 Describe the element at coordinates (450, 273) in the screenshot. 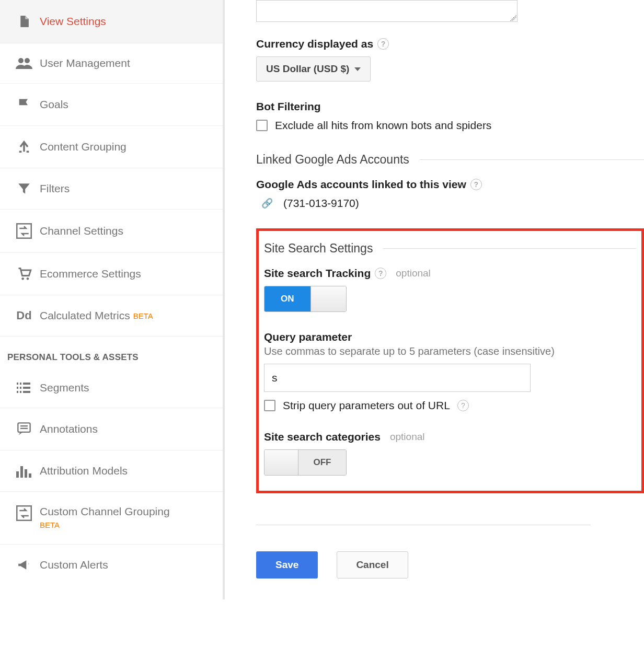

I see `site-search-tracking-label: Site search Tracking ? optional` at that location.